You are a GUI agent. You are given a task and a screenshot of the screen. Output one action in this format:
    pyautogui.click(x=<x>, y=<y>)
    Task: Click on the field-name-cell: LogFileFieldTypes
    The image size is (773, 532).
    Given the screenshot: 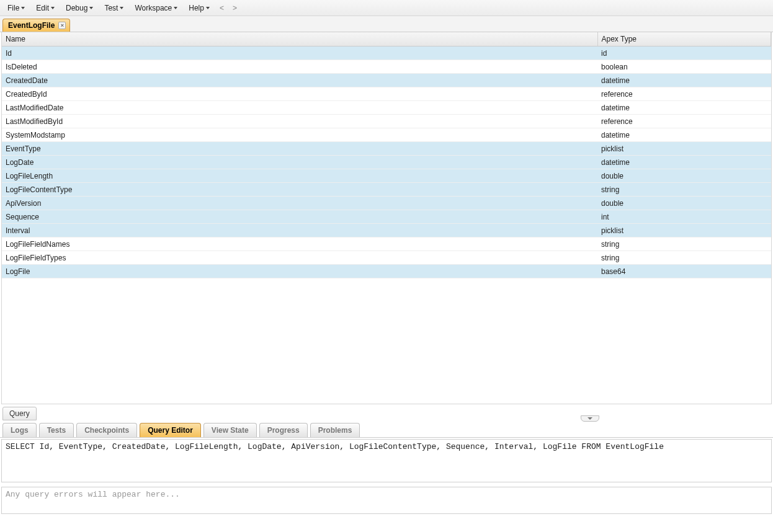 What is the action you would take?
    pyautogui.click(x=300, y=258)
    